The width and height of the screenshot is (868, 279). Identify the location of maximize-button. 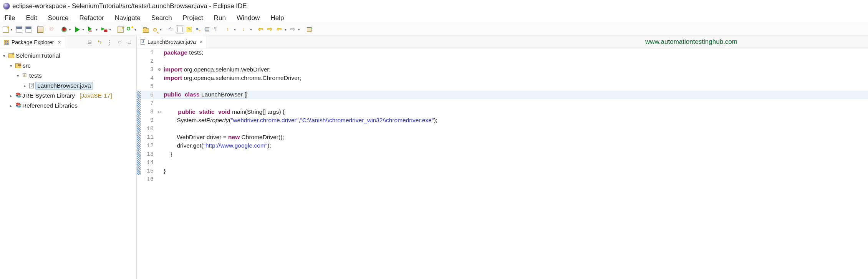
(129, 42).